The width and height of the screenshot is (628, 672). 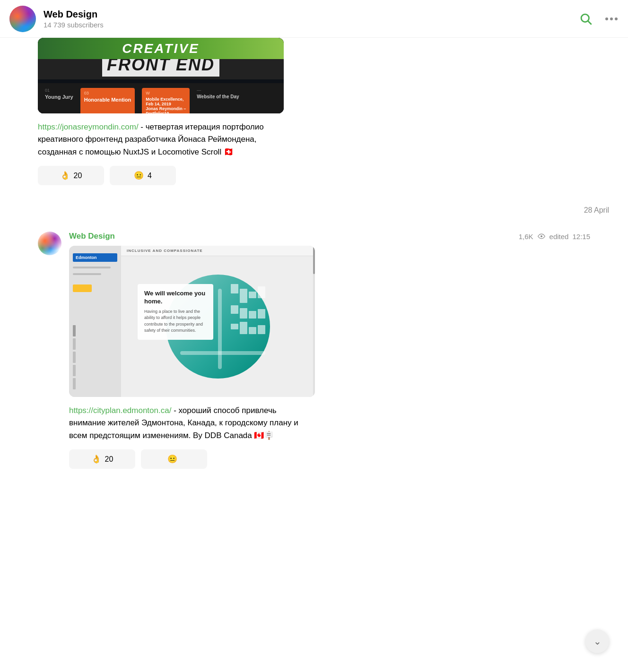 What do you see at coordinates (174, 459) in the screenshot?
I see `second-reaction-neutral-button: 😐` at bounding box center [174, 459].